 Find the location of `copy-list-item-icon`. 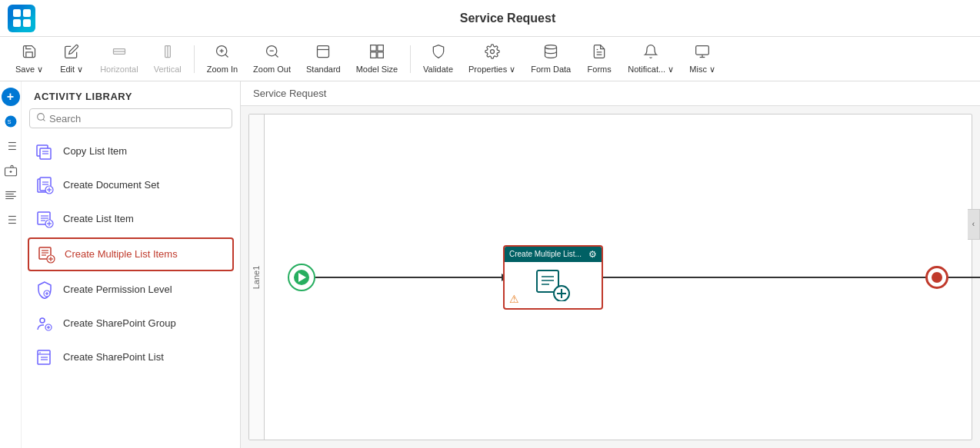

copy-list-item-icon is located at coordinates (45, 151).